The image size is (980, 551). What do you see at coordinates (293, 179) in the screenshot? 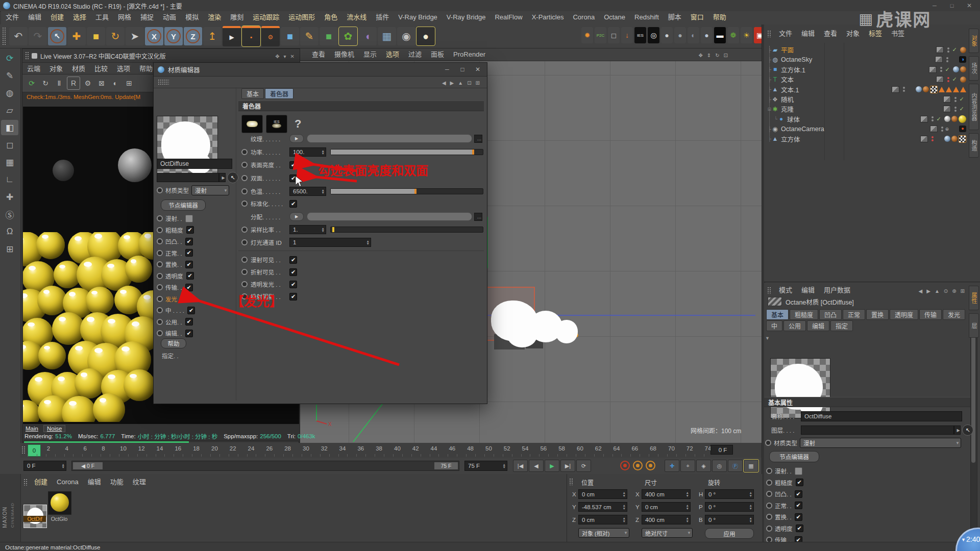
I see `double-sided-checkbox: ✔` at bounding box center [293, 179].